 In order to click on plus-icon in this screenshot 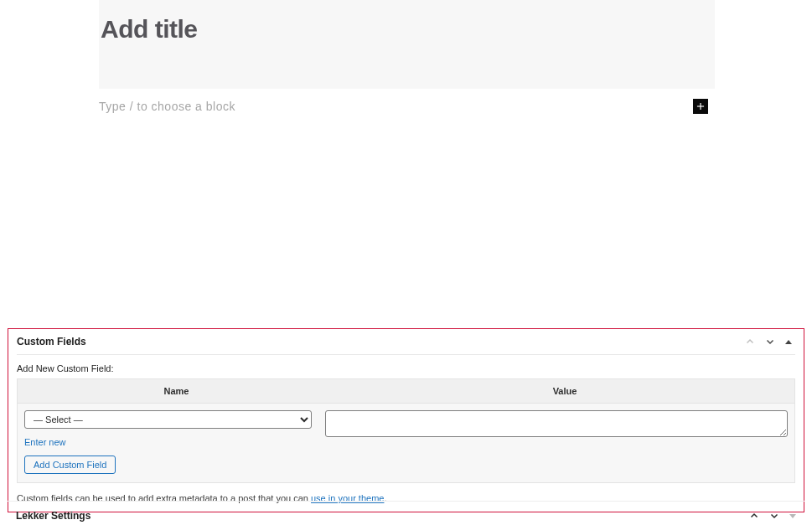, I will do `click(701, 106)`.